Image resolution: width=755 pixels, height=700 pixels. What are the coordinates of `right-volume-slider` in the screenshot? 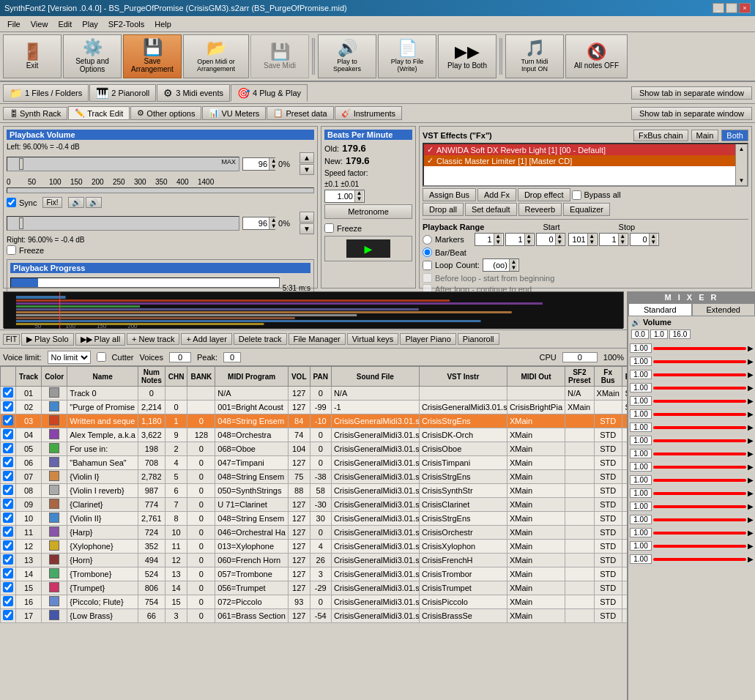 It's located at (123, 223).